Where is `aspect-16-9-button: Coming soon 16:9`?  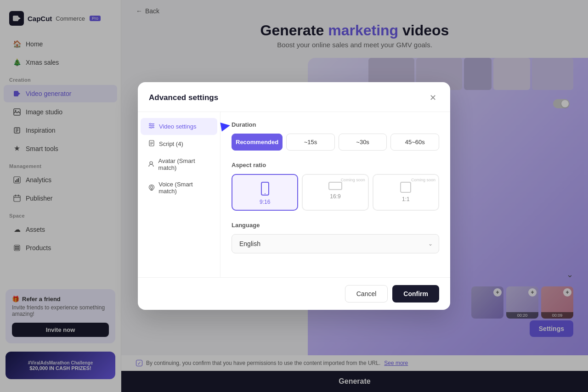
aspect-16-9-button: Coming soon 16:9 is located at coordinates (335, 192).